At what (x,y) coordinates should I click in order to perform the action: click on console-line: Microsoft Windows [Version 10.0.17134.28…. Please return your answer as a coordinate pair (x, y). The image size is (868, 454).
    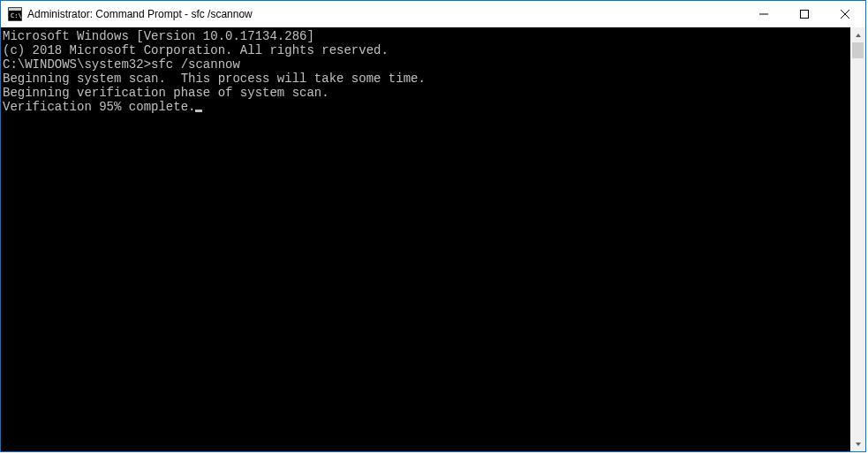
    Looking at the image, I should click on (426, 36).